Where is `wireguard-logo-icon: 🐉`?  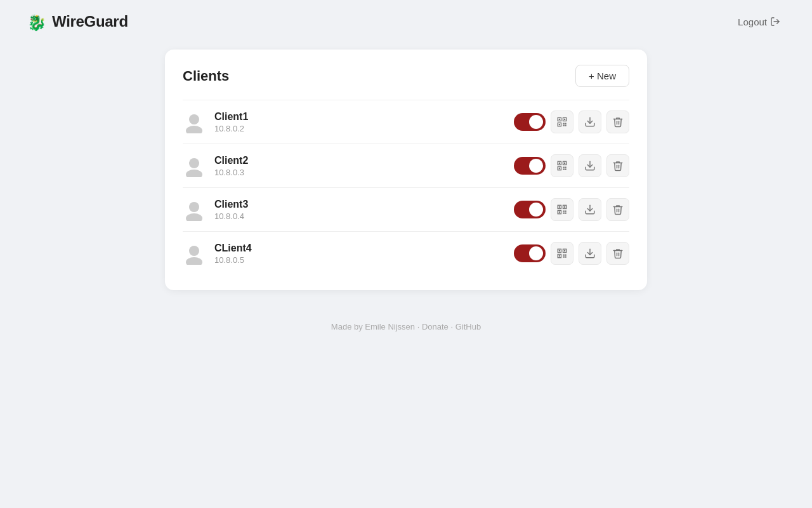 wireguard-logo-icon: 🐉 is located at coordinates (36, 22).